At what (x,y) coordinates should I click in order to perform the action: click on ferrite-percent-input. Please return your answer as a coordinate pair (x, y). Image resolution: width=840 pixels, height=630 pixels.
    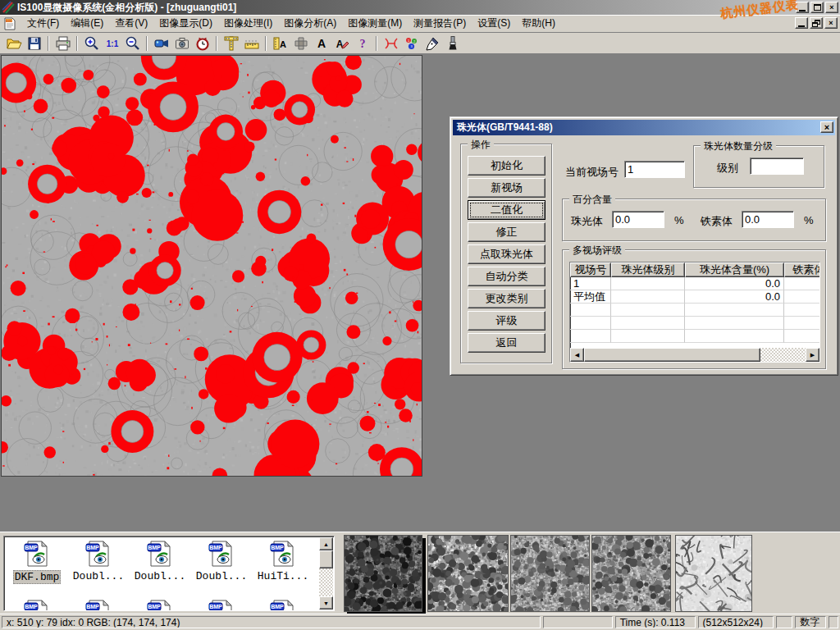
    Looking at the image, I should click on (768, 220).